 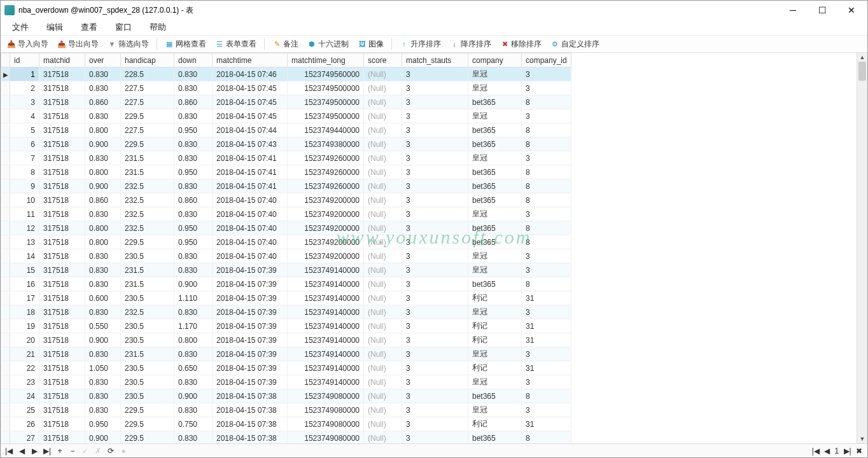 I want to click on cell-handicap: 227.5, so click(x=148, y=102).